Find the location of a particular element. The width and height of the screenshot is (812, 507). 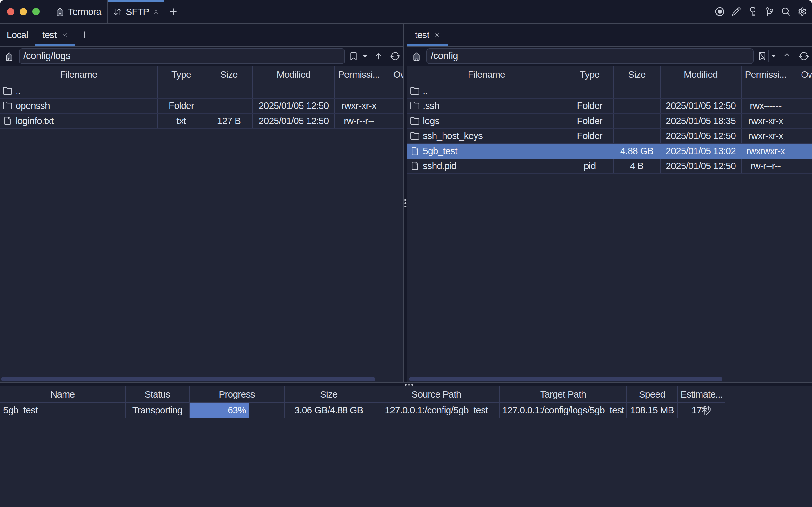

left-header-col-permissi: Permissi... is located at coordinates (359, 74).